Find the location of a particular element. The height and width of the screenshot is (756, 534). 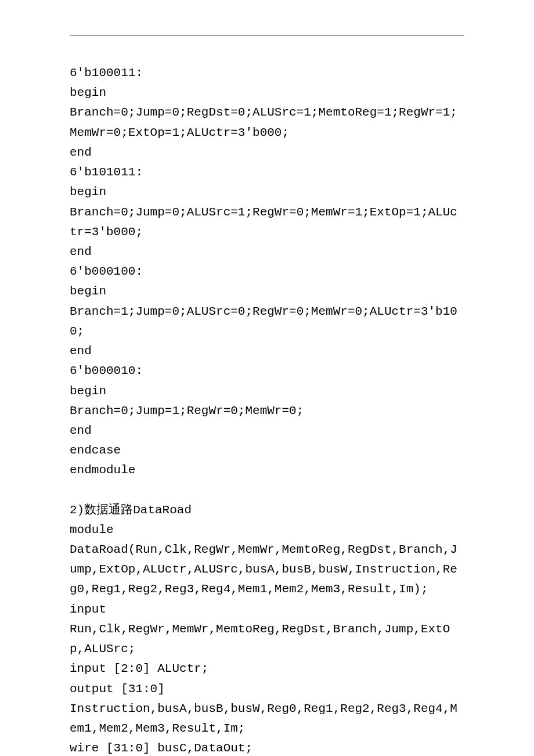

code-line: 6'b000010: is located at coordinates (267, 371).